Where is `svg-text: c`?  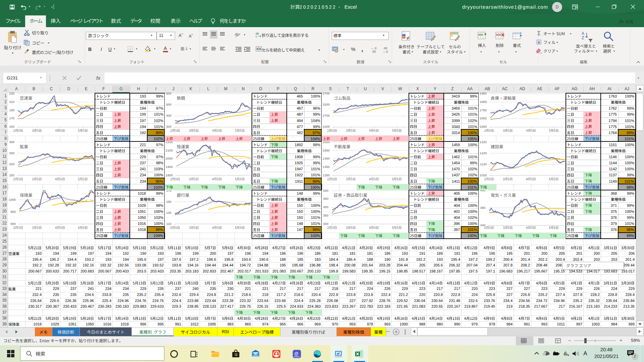
svg-text: c is located at coordinates (256, 37).